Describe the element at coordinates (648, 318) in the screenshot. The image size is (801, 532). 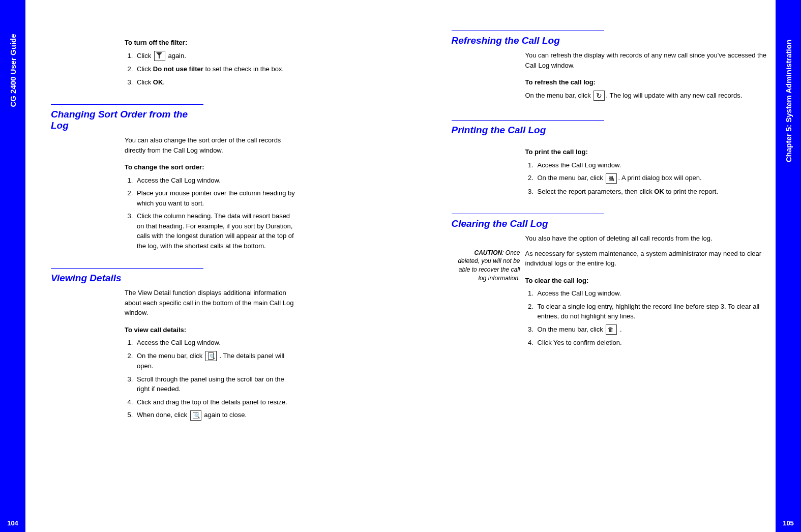
I see `clearing-steps: Access the Call Log window. To clear a s…` at that location.